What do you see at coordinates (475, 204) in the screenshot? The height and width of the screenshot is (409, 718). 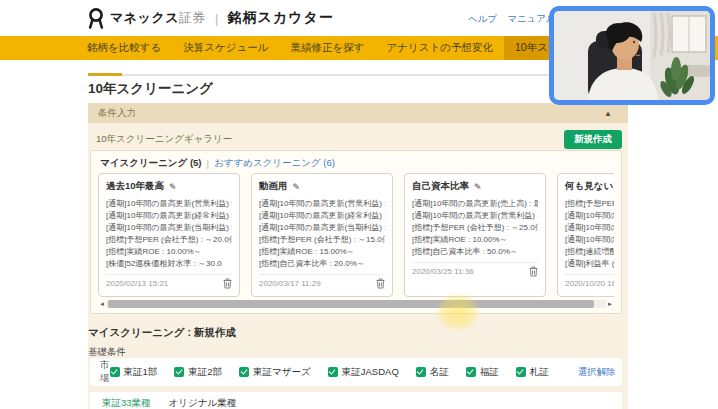 I see `card-condition-line: [通期]10年間の最高更新(売上高) : 最高…` at bounding box center [475, 204].